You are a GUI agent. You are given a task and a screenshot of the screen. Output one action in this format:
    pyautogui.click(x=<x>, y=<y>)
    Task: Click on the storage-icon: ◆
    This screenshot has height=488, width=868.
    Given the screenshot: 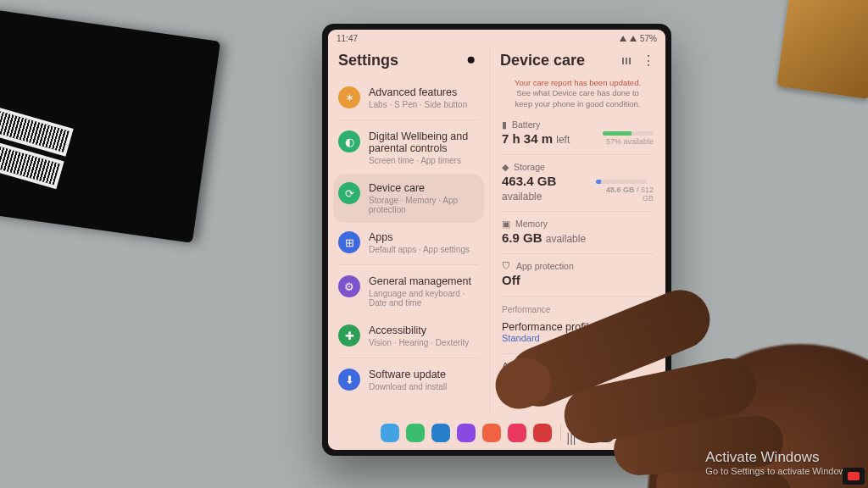 What is the action you would take?
    pyautogui.click(x=505, y=167)
    